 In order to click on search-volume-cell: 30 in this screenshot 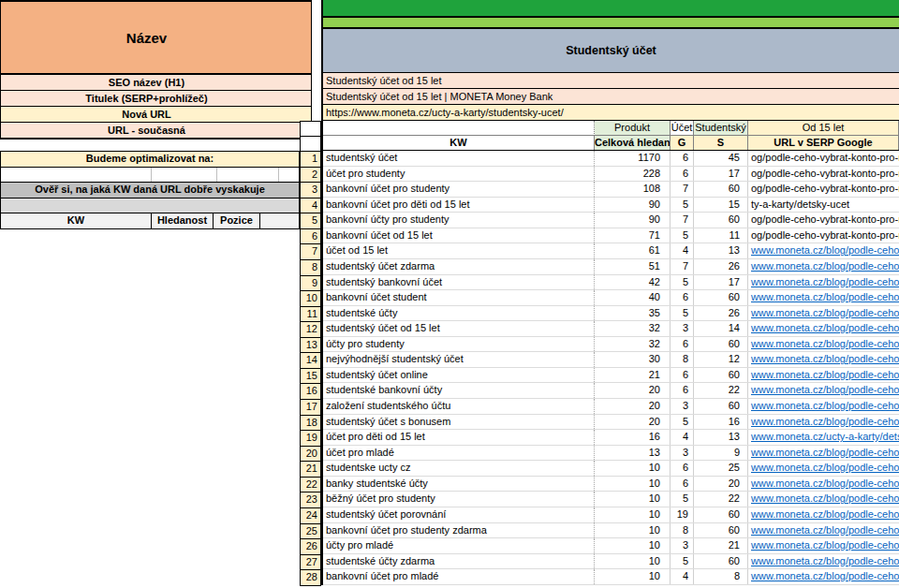, I will do `click(633, 360)`.